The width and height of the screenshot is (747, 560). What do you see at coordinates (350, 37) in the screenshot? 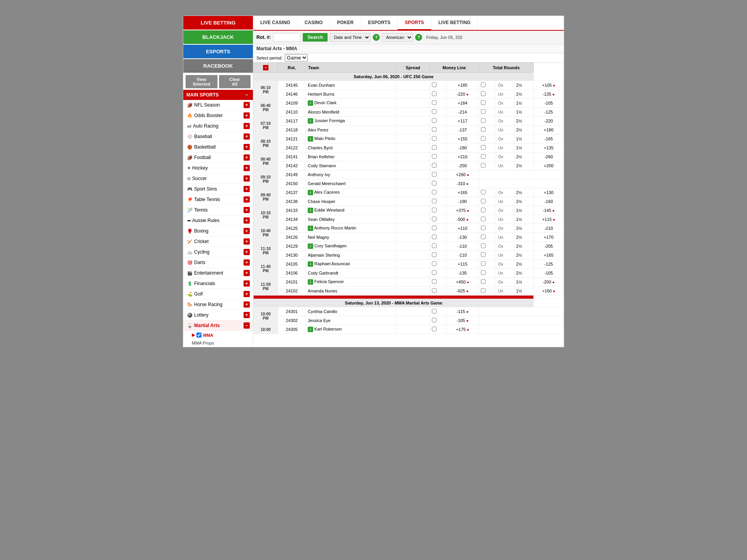
I see `date-time-select: Date and Time` at bounding box center [350, 37].